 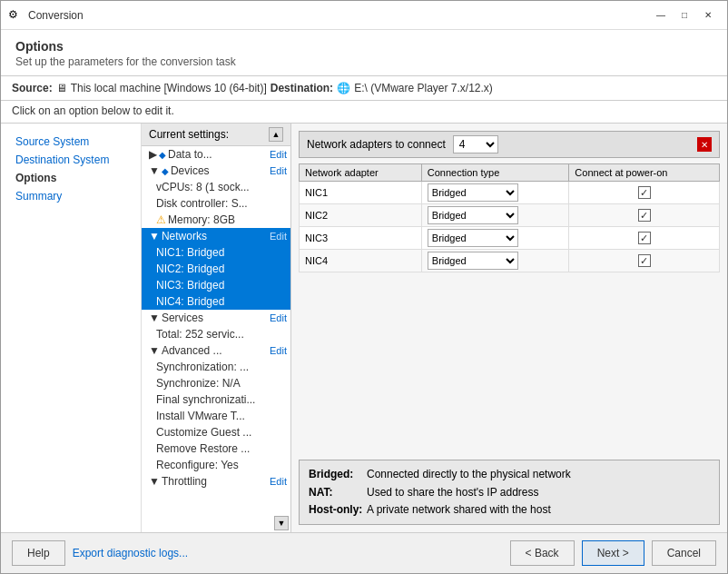 I want to click on expand-icon-throttling: ▼, so click(x=154, y=481).